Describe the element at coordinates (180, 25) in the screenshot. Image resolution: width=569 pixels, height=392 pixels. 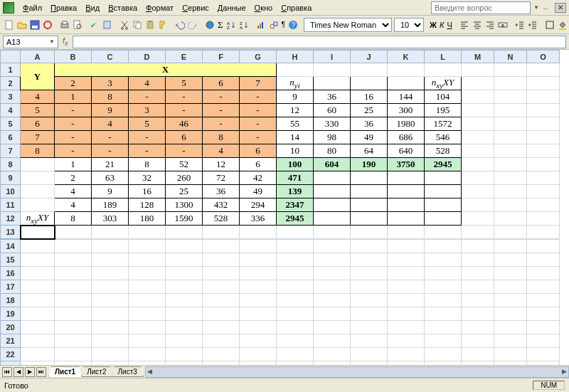
I see `undo-icon` at that location.